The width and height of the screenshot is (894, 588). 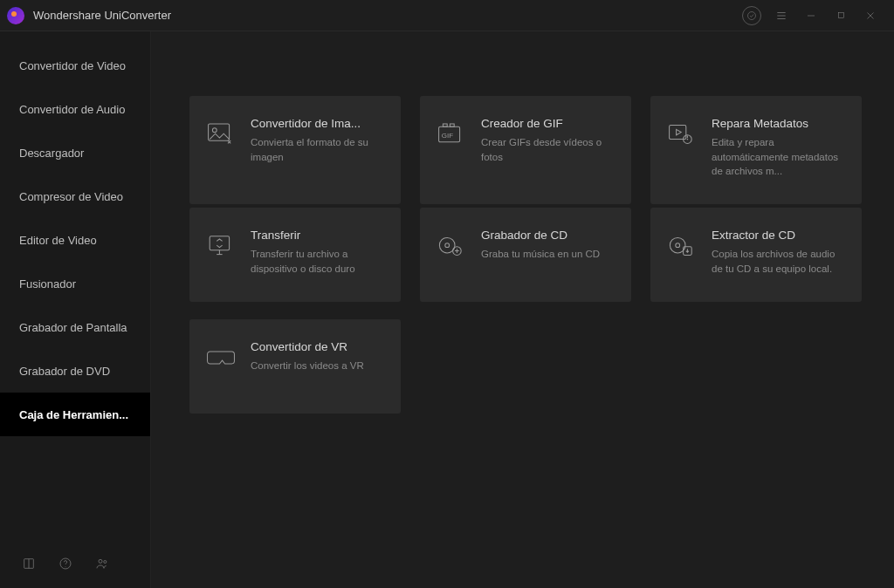 I want to click on tool-title: Creador de GIF, so click(x=548, y=124).